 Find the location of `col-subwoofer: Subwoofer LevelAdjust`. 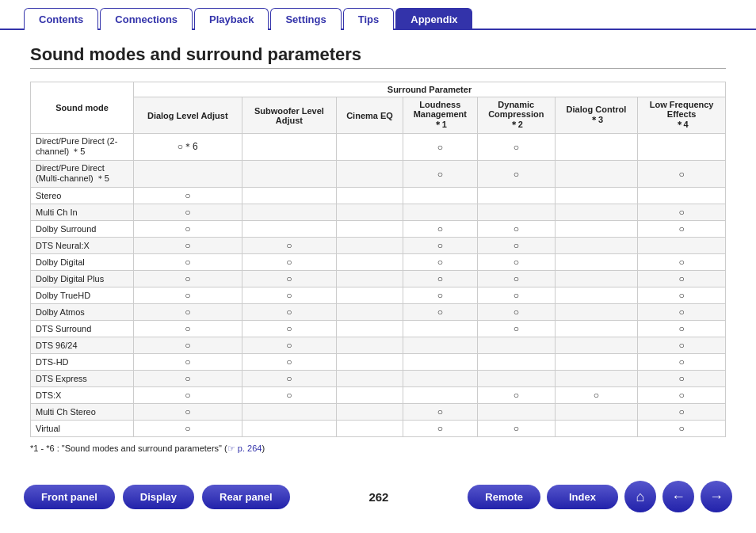

col-subwoofer: Subwoofer LevelAdjust is located at coordinates (289, 116).